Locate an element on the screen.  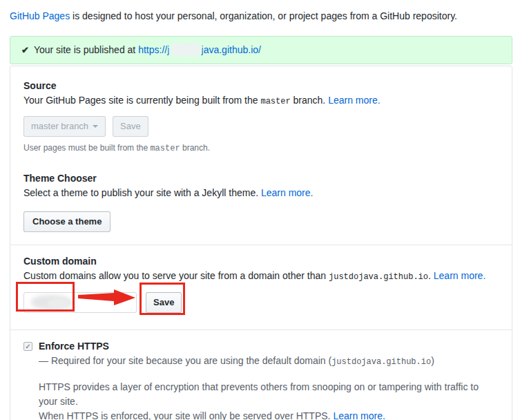
source-save-button: Save is located at coordinates (131, 126).